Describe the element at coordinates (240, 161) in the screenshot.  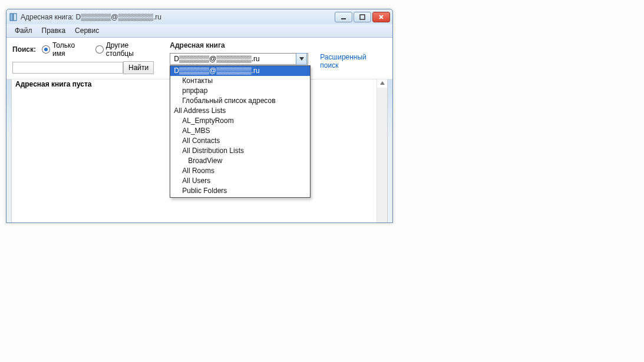
I see `dropdown-item: BroadView` at that location.